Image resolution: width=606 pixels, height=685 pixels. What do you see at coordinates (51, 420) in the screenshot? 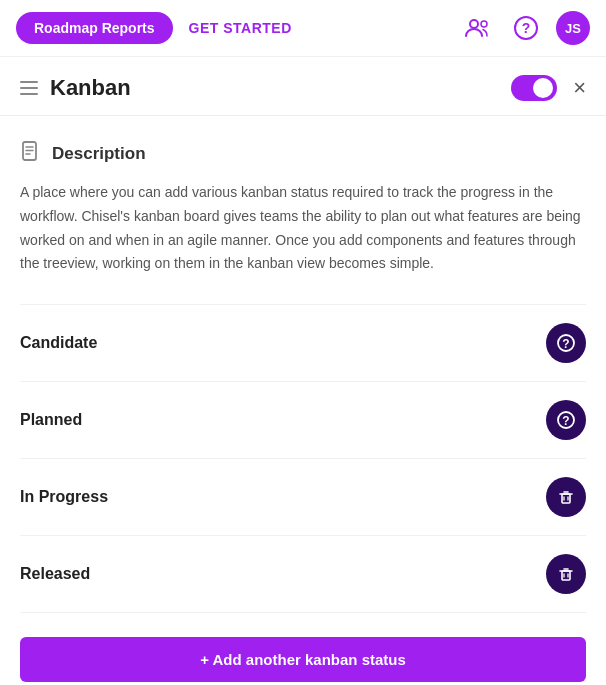
I see `status-label-planned: Planned` at bounding box center [51, 420].